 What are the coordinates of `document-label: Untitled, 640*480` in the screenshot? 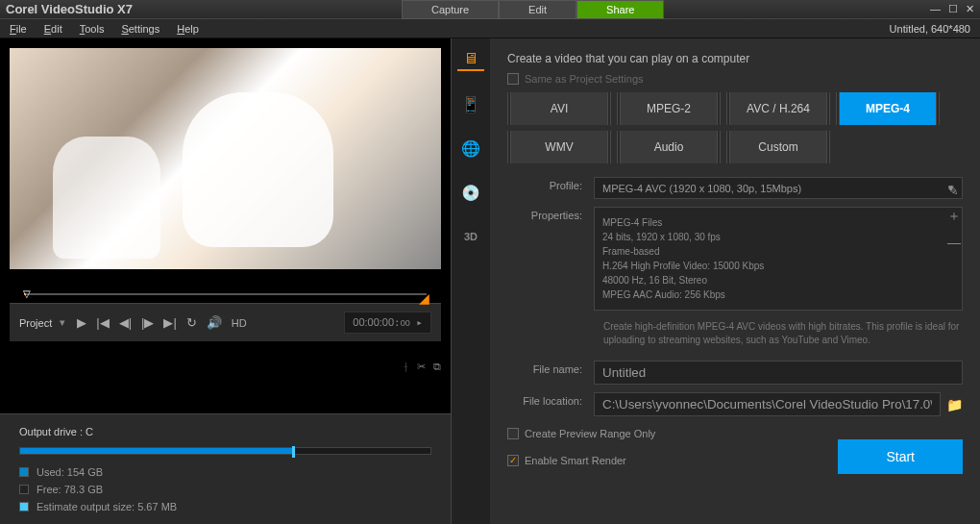 It's located at (930, 29).